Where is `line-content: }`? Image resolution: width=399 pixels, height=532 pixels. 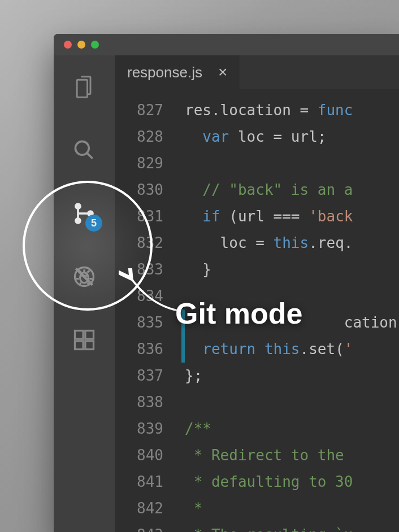 line-content: } is located at coordinates (292, 270).